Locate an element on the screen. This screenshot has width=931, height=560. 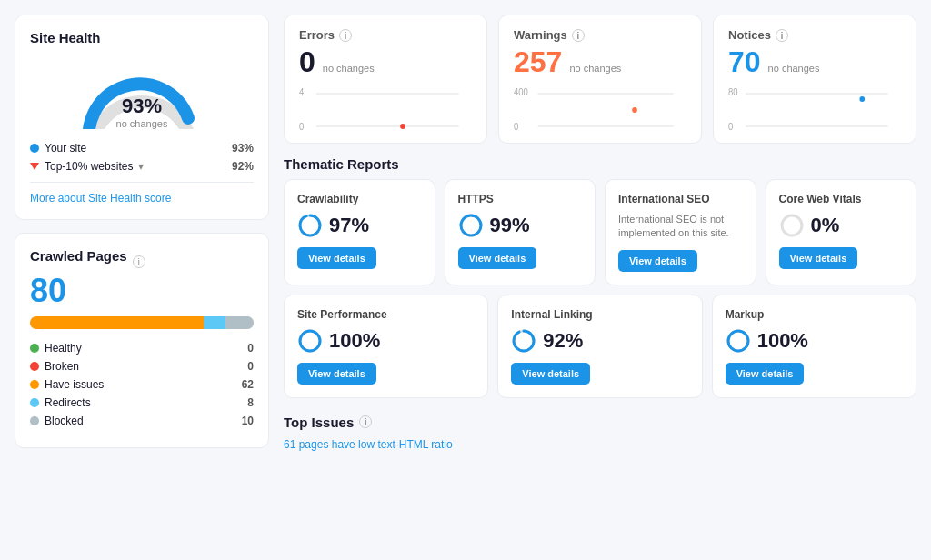
report-markup-title: Markup is located at coordinates (815, 315).